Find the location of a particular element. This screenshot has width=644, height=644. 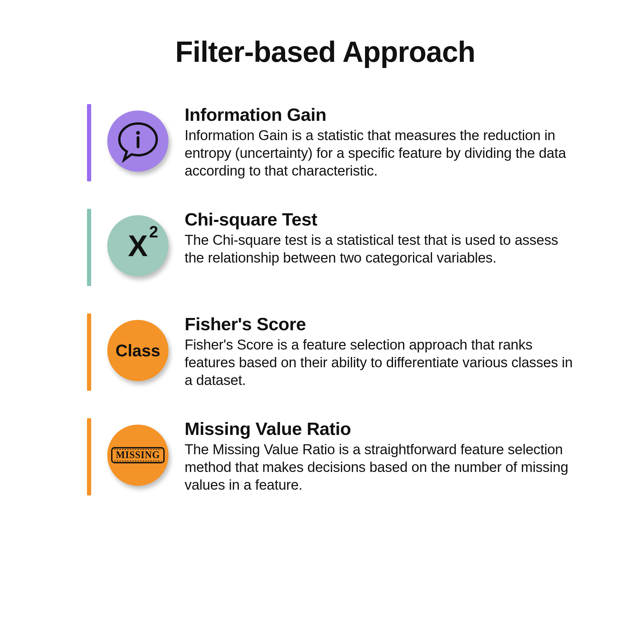

list-item: Class Fisher's Score Fisher's Score is a… is located at coordinates (333, 352).